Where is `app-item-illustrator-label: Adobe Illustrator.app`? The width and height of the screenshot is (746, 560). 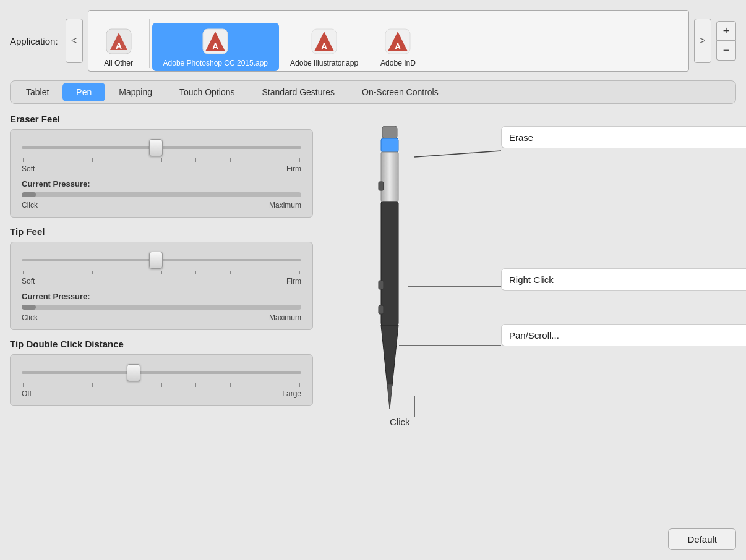 app-item-illustrator-label: Adobe Illustrator.app is located at coordinates (324, 63).